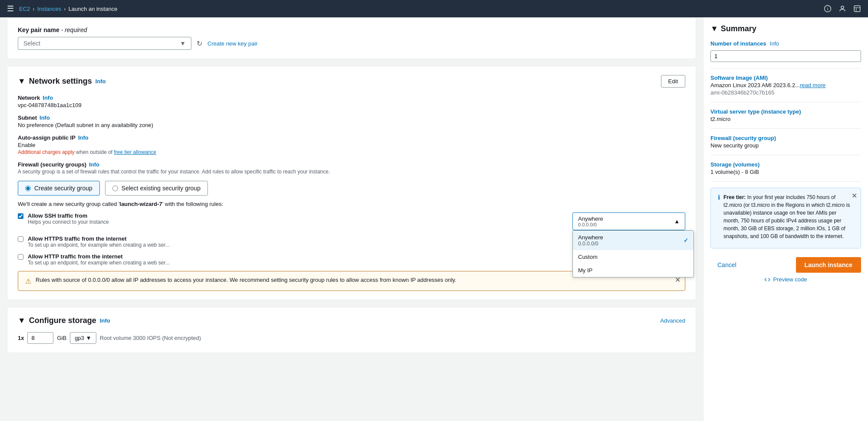 This screenshot has height=421, width=868. I want to click on storage-size-input, so click(40, 338).